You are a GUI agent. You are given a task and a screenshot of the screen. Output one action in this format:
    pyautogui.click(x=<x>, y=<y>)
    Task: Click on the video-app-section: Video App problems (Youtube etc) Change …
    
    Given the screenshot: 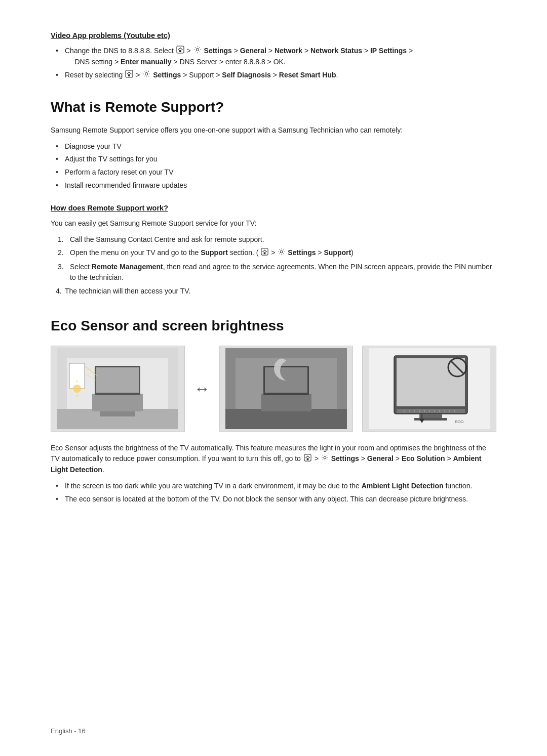 What is the action you would take?
    pyautogui.click(x=274, y=56)
    